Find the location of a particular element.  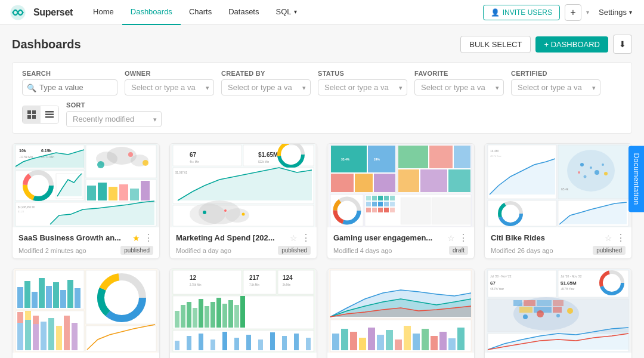

svg-text: $1,037.61 is located at coordinates (181, 173).